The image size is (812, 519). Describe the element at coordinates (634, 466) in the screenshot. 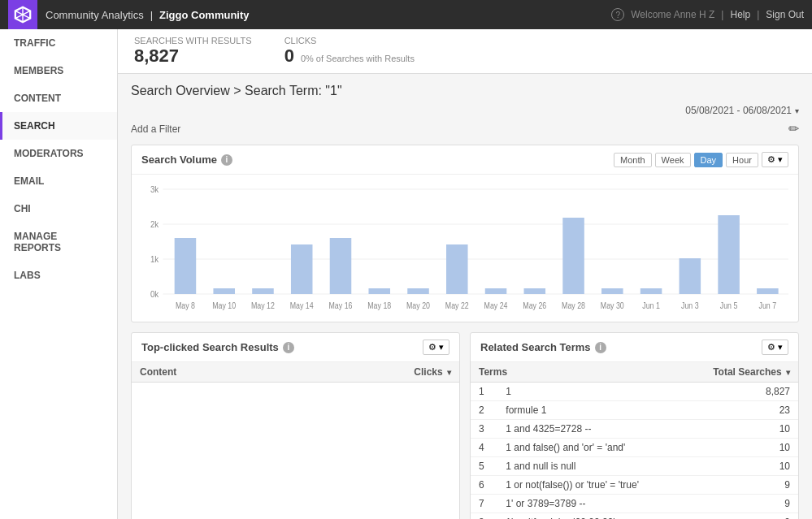

I see `table-row: 5 1 and null is null 10` at that location.